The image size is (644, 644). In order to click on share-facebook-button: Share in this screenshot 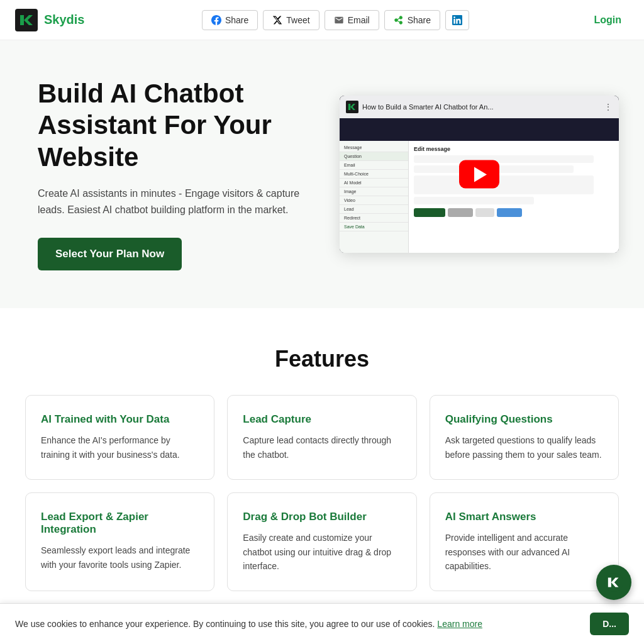, I will do `click(230, 20)`.